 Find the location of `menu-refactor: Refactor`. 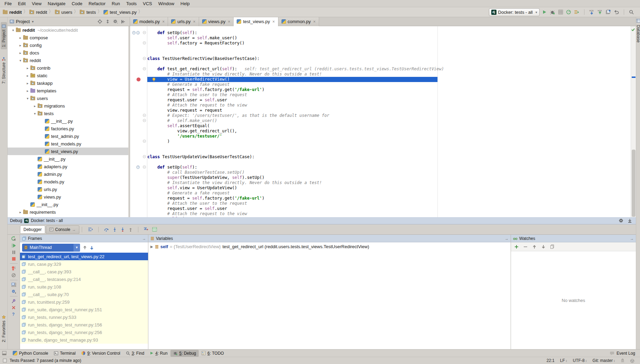

menu-refactor: Refactor is located at coordinates (97, 3).